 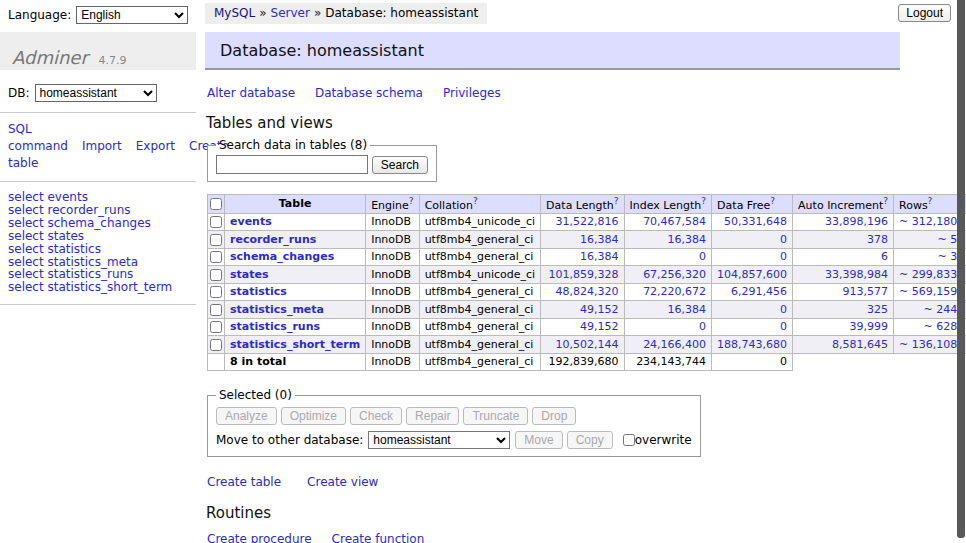 I want to click on table-name-link: statistics, so click(x=258, y=292).